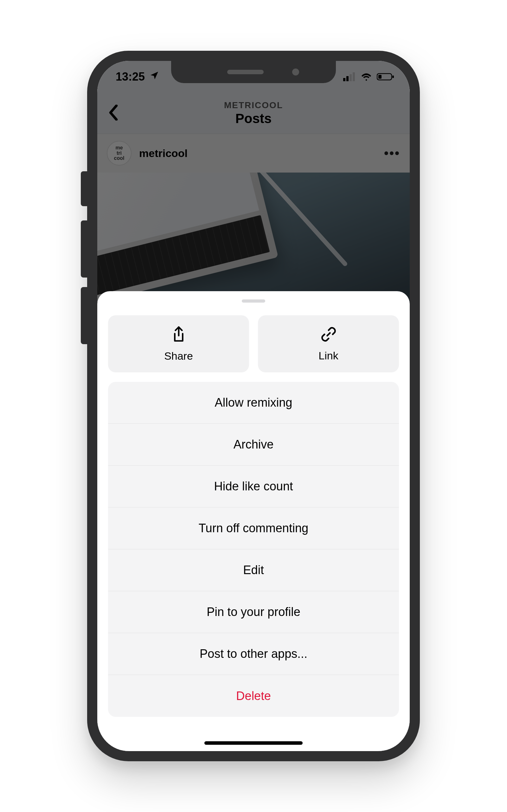  What do you see at coordinates (253, 344) in the screenshot?
I see `sheet-top-buttons: Share Link` at bounding box center [253, 344].